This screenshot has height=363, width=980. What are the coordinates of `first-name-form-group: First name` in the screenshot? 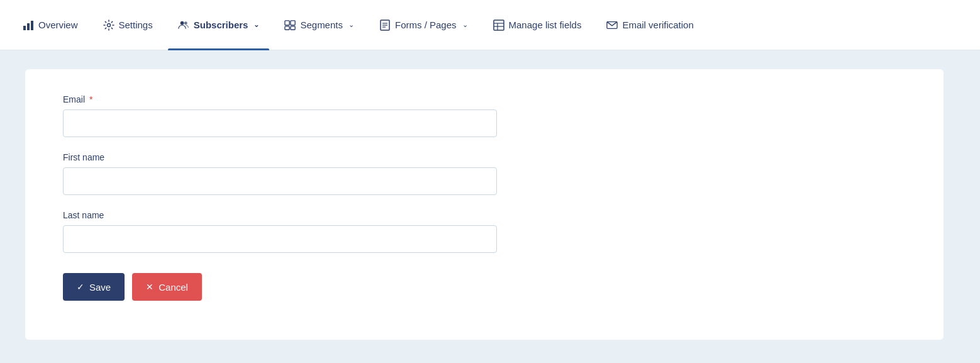 It's located at (484, 174).